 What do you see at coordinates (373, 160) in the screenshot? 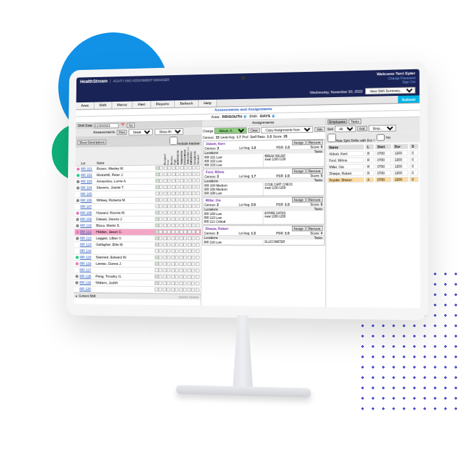
I see `employee-row: Ford, WilmaR070012000` at bounding box center [373, 160].